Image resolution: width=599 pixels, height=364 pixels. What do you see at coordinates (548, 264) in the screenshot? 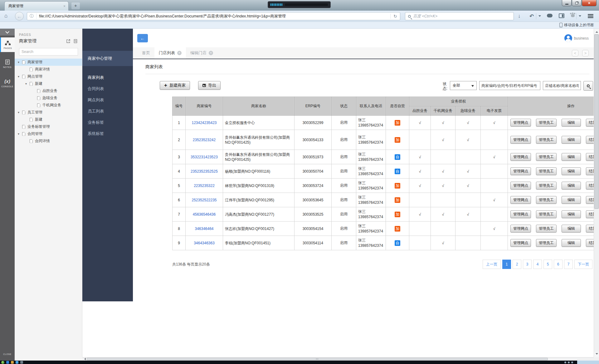
I see `page-button: 5` at bounding box center [548, 264].